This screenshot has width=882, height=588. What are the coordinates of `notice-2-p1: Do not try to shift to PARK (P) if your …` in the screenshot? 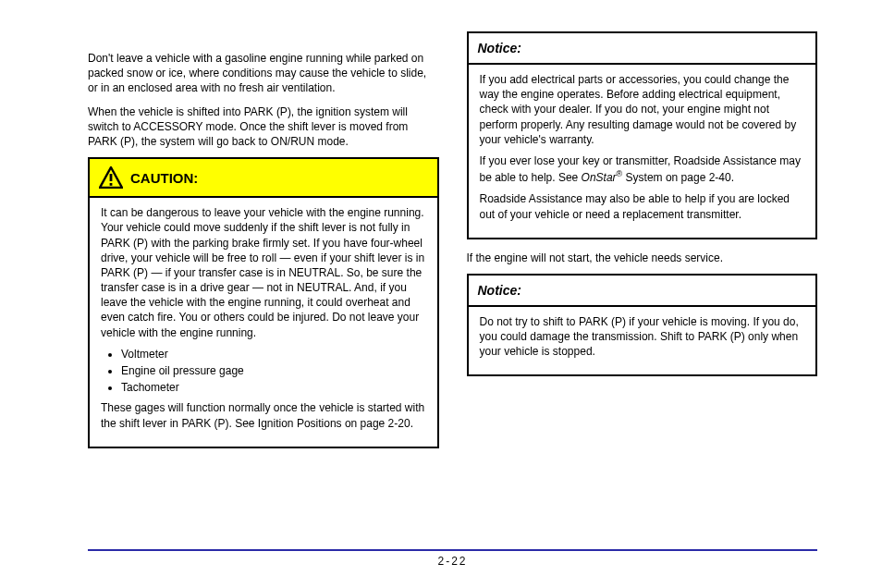 It's located at (643, 337).